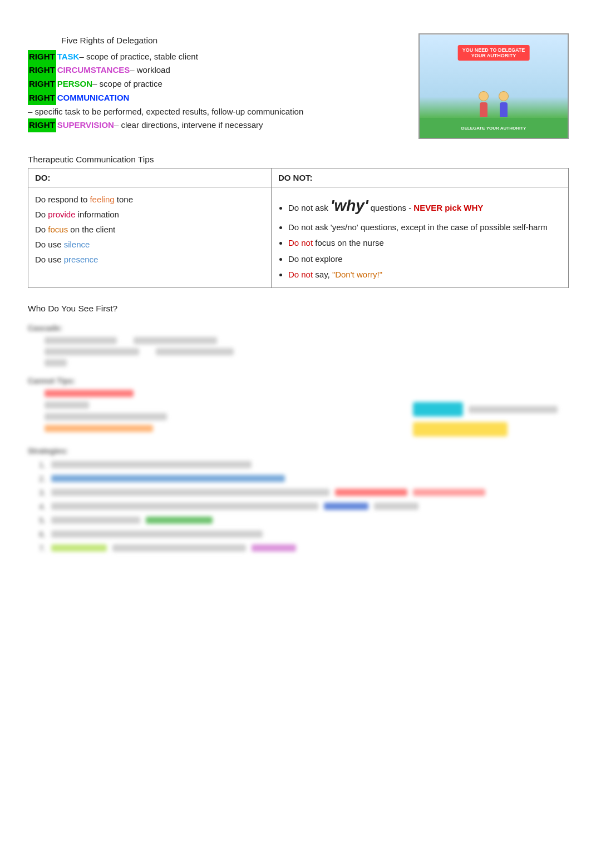 The height and width of the screenshot is (868, 591). I want to click on right-keyword-person: PERSON, so click(75, 85).